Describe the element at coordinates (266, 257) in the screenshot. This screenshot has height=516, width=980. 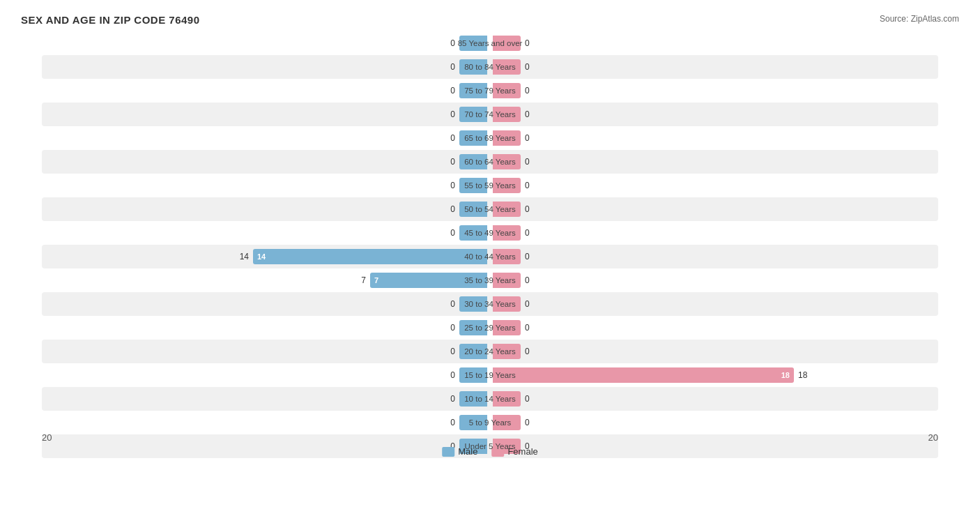
I see `male-section: 1414` at that location.